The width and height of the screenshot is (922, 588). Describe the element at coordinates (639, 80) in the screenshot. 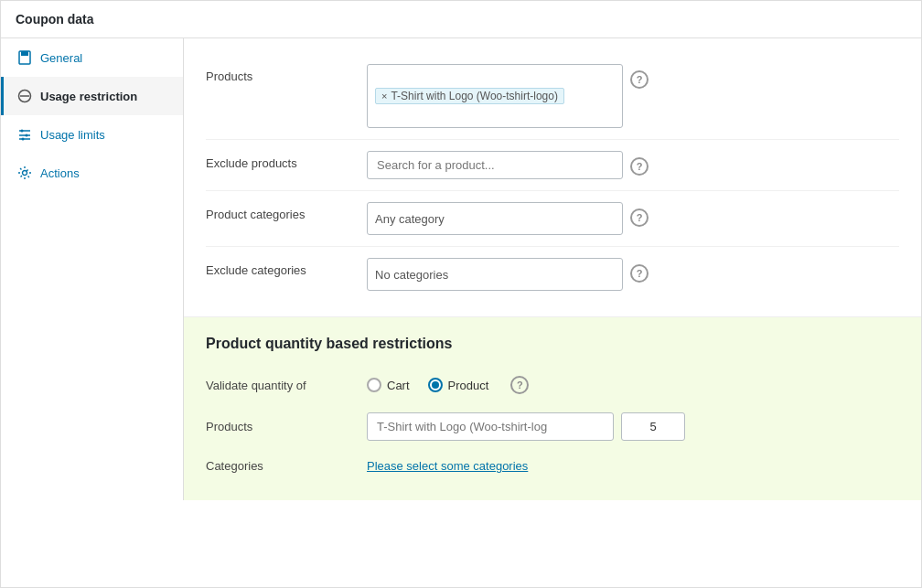

I see `products-help-icon: ?` at that location.